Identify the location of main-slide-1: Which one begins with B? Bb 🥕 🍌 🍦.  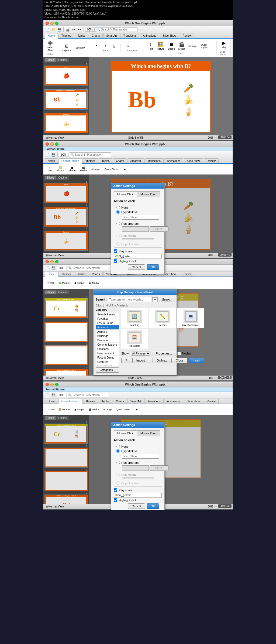
(161, 97).